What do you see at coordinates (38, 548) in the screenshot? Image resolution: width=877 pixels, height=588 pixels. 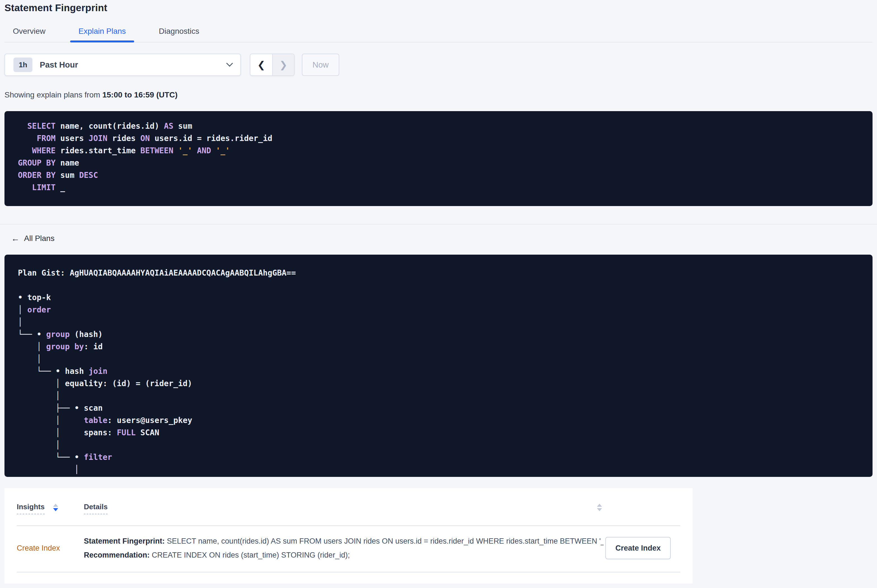 I see `insight-type-link: Create Index` at bounding box center [38, 548].